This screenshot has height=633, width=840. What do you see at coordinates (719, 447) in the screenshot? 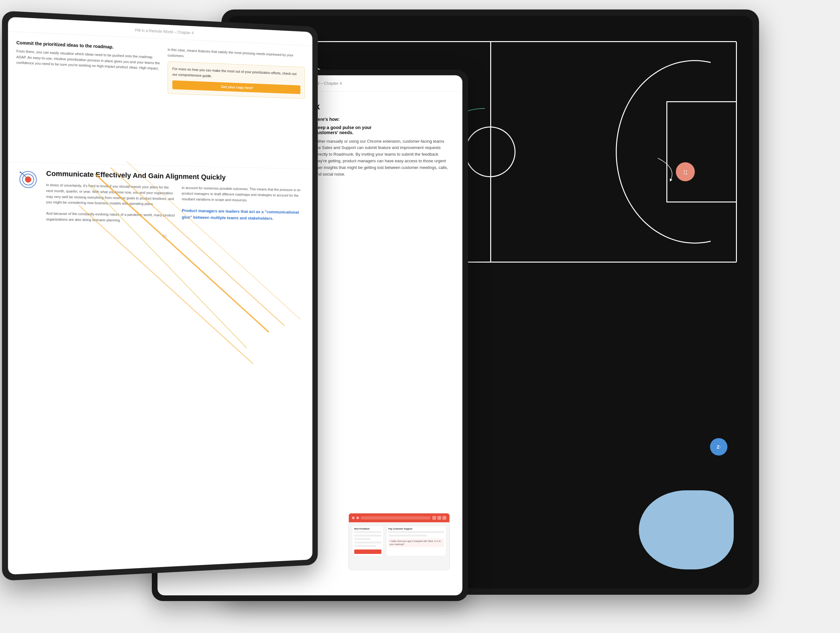
I see `player-blue2: Z·` at bounding box center [719, 447].